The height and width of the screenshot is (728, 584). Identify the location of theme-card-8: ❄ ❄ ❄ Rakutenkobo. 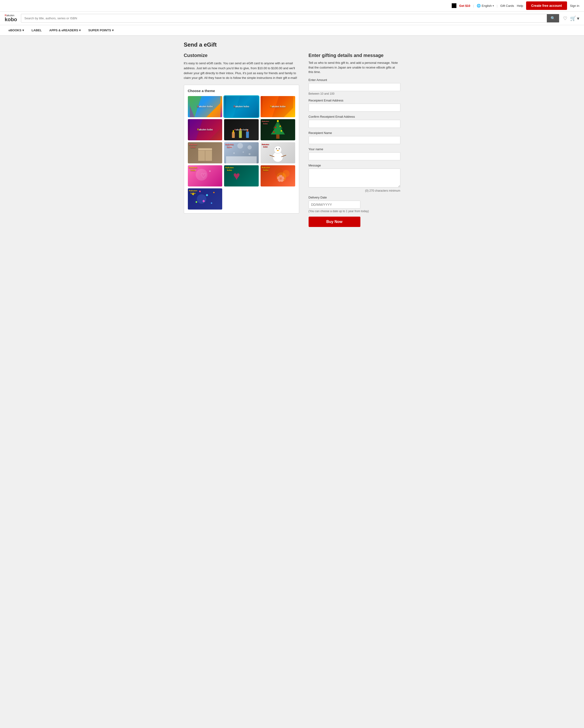
(241, 153).